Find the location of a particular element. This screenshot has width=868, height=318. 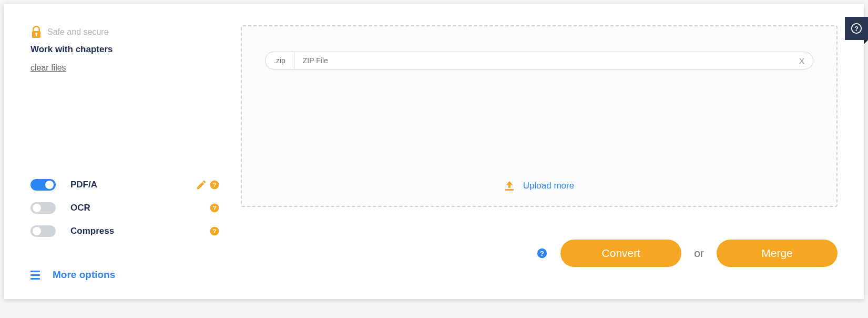

help-tab: ? is located at coordinates (856, 28).